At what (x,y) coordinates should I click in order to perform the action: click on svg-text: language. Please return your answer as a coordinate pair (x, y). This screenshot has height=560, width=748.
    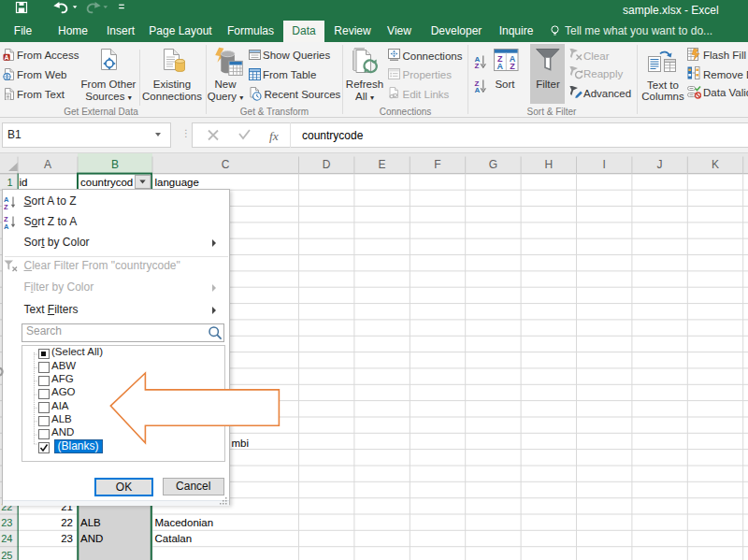
    Looking at the image, I should click on (178, 182).